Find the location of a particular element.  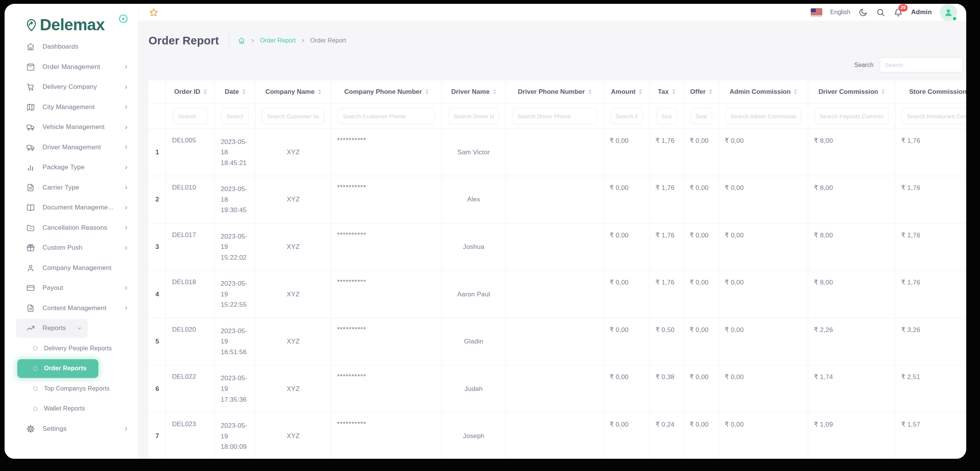

sidebar-subitem-delivery-people-reports: Delivery People Reports is located at coordinates (71, 348).